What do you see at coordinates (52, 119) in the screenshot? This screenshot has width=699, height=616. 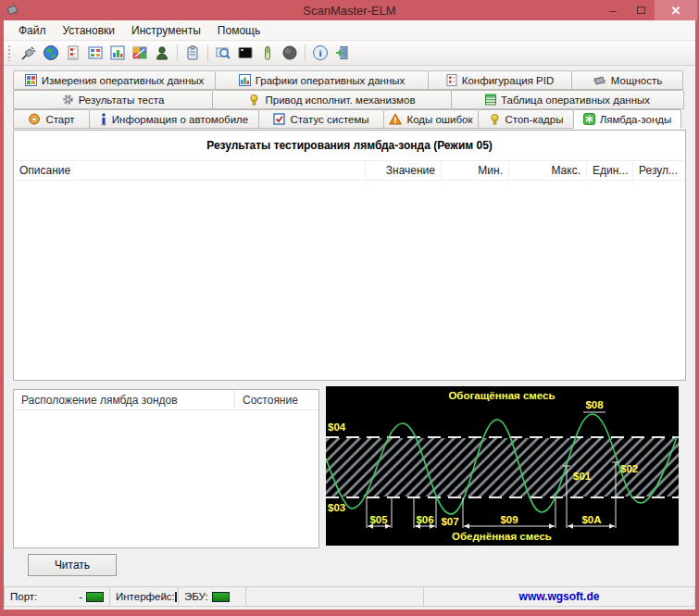 I see `tab-start: Старт` at bounding box center [52, 119].